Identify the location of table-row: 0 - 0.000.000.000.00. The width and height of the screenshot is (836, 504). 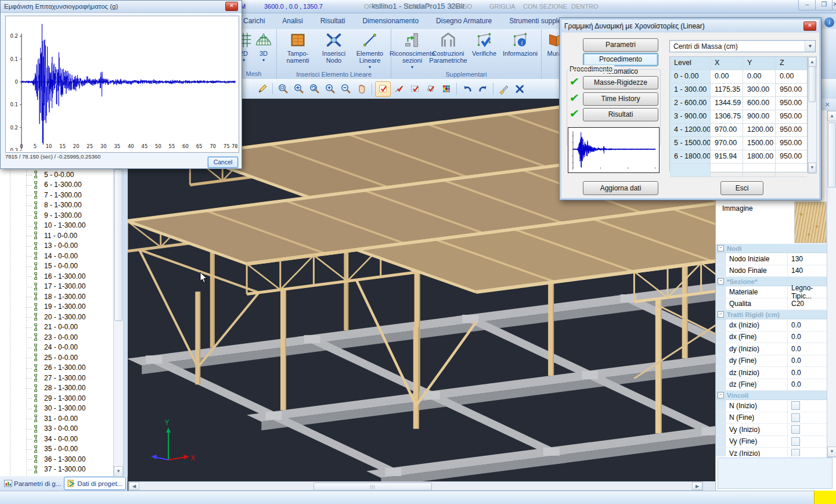
(738, 77).